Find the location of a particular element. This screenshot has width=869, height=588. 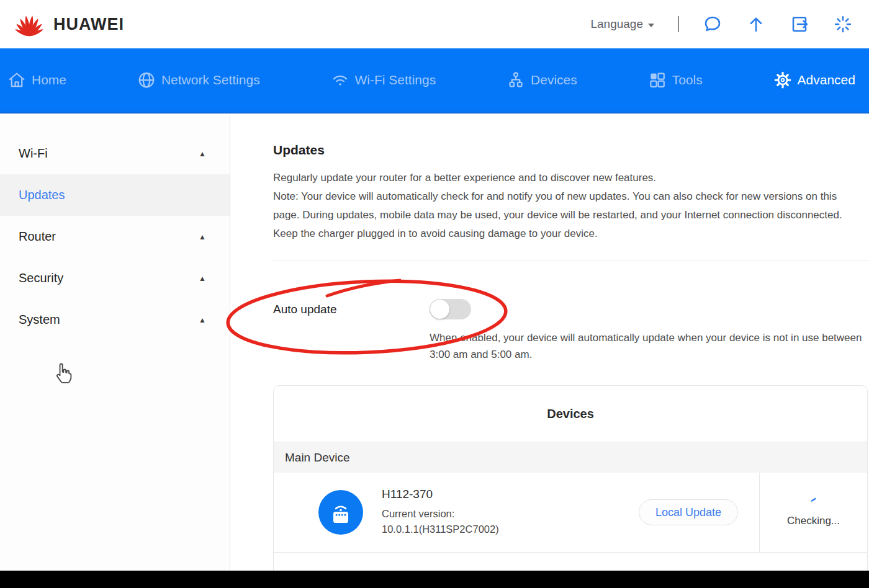

device-status-column: Checking... is located at coordinates (813, 512).